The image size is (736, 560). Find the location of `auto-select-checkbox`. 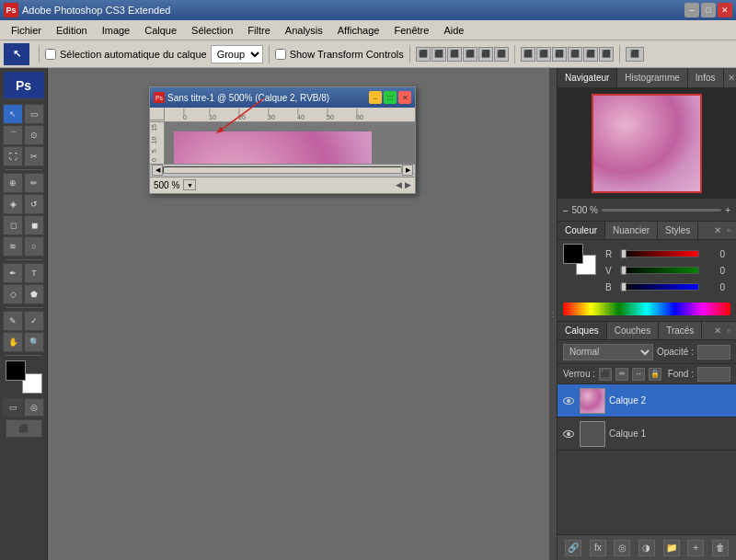

auto-select-checkbox is located at coordinates (51, 54).